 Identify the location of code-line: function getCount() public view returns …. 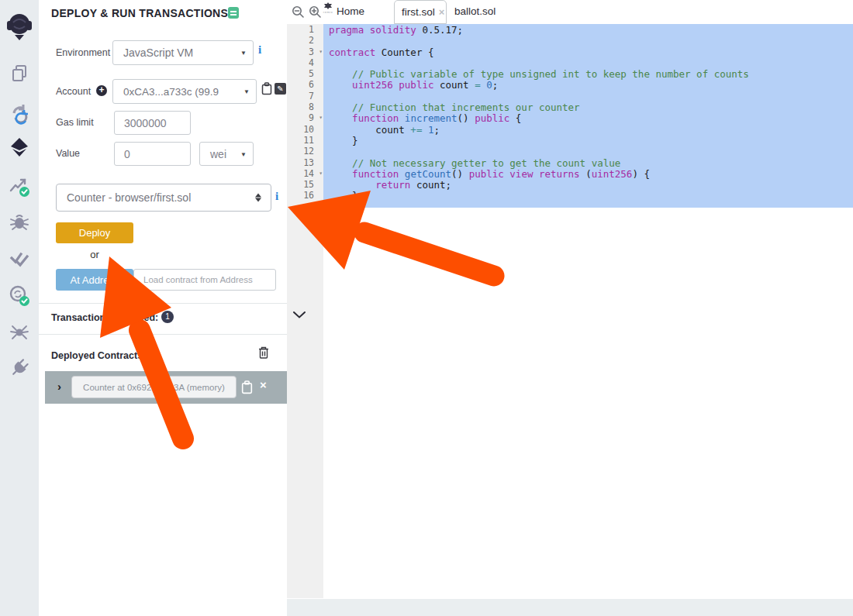
(588, 174).